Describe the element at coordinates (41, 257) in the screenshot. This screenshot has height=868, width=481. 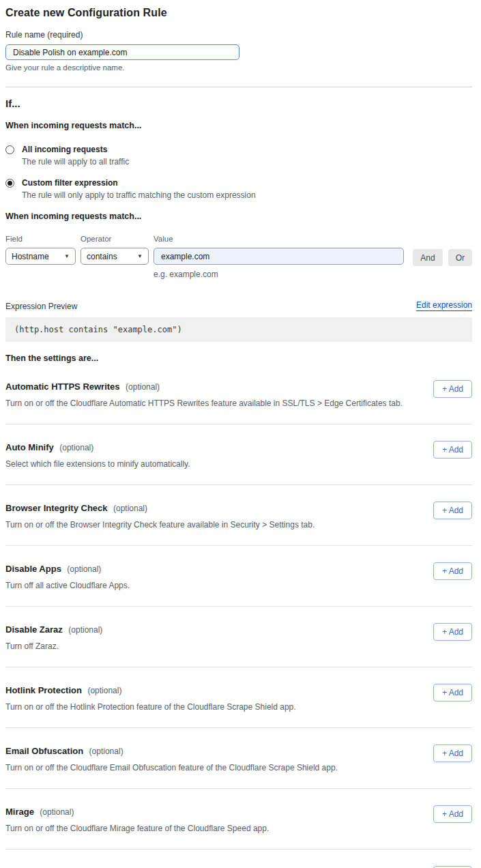
I see `field-select: Hostname ▼` at that location.